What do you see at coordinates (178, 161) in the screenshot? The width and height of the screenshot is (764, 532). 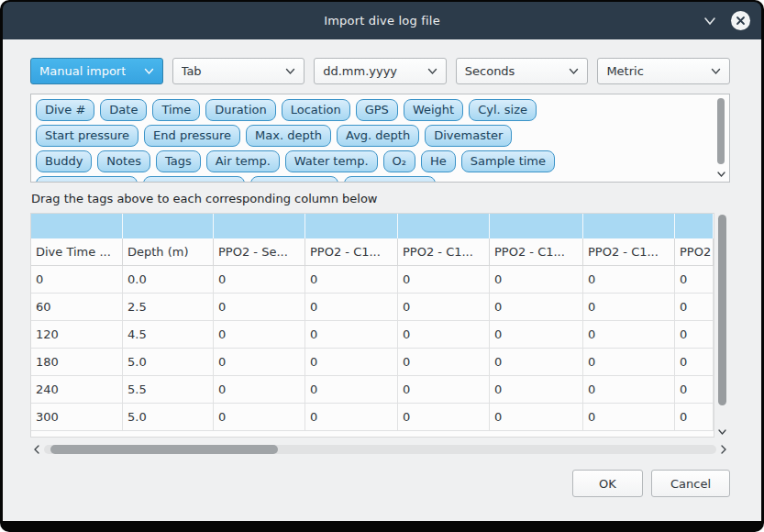 I see `tag-pill: Tags` at bounding box center [178, 161].